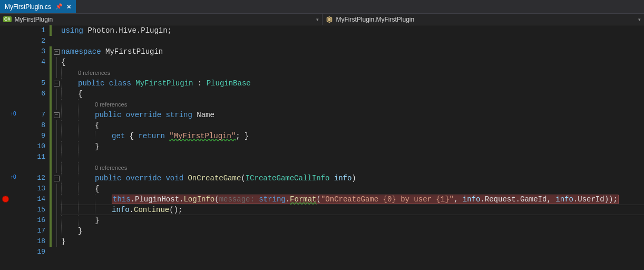 The image size is (644, 270). What do you see at coordinates (38, 6) in the screenshot?
I see `file-tab: MyFirstPlugin.cs 📌 ×` at bounding box center [38, 6].